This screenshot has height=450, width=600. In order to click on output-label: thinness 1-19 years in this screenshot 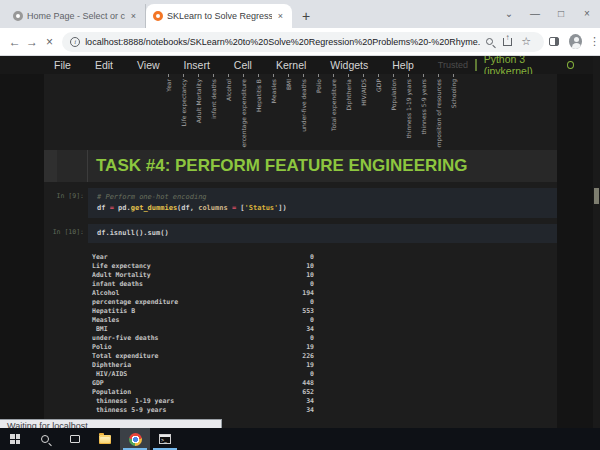, I will do `click(133, 402)`.